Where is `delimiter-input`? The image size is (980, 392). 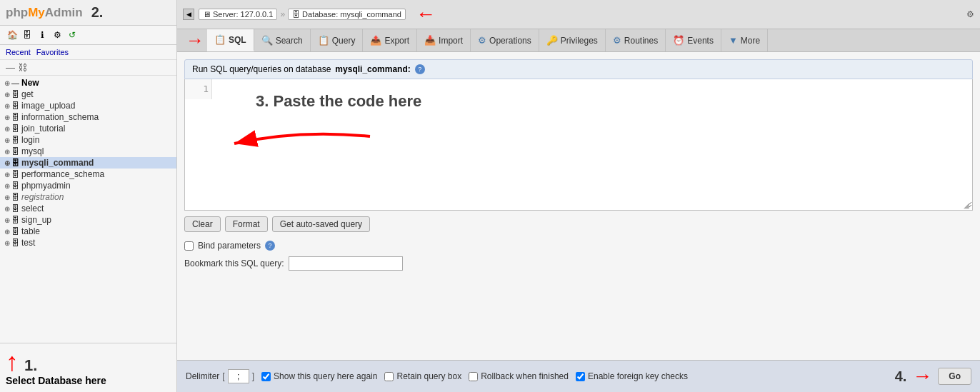 delimiter-input is located at coordinates (239, 376).